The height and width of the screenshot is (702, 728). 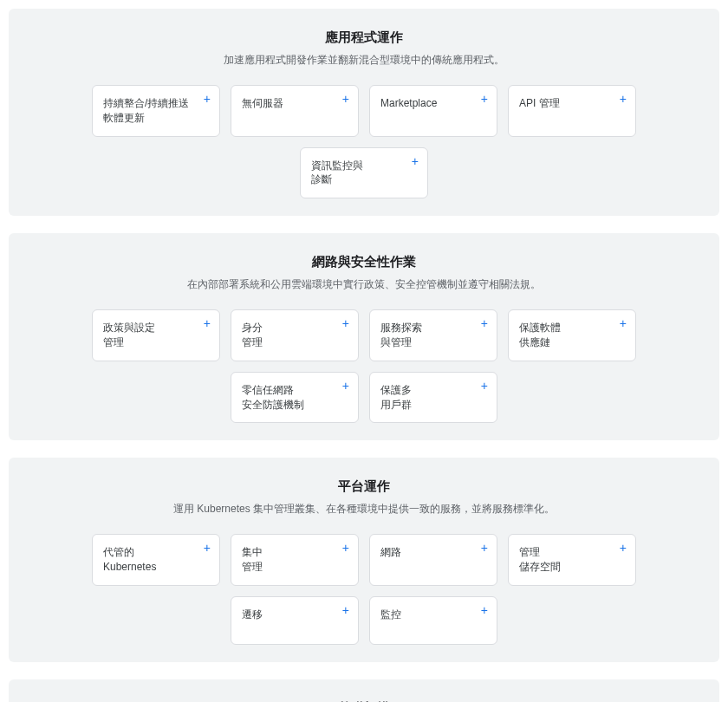 I want to click on card-label: 管理儲存空間, so click(x=540, y=560).